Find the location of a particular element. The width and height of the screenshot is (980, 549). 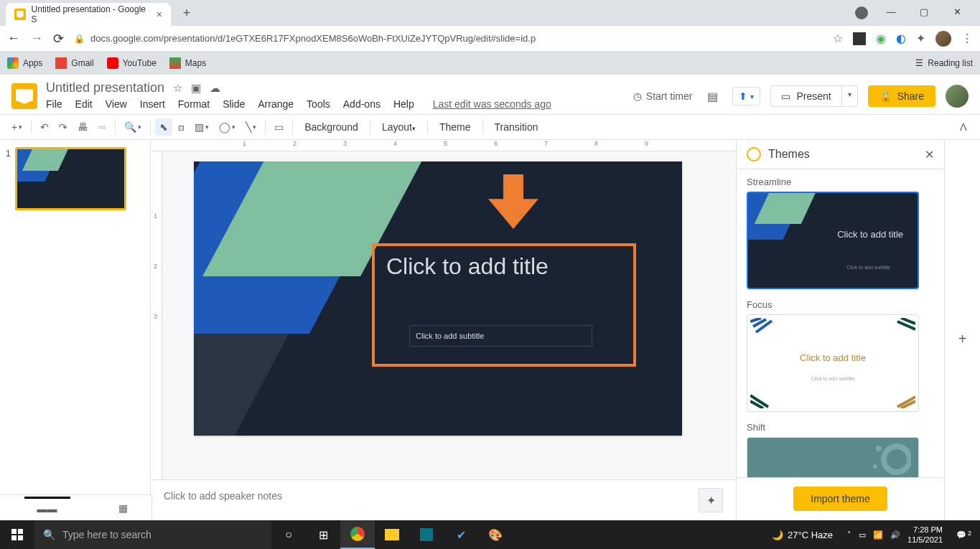

wifi-icon: 📶 is located at coordinates (878, 535).